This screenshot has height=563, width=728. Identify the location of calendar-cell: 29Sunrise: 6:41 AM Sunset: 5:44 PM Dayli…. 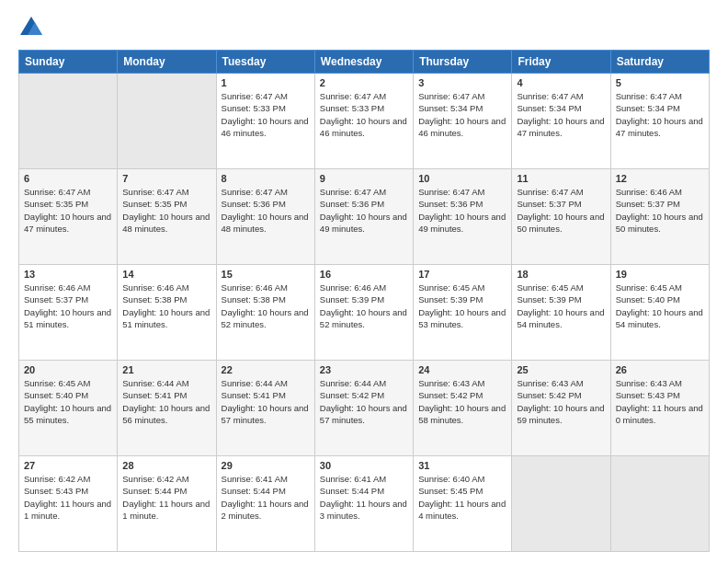
(265, 504).